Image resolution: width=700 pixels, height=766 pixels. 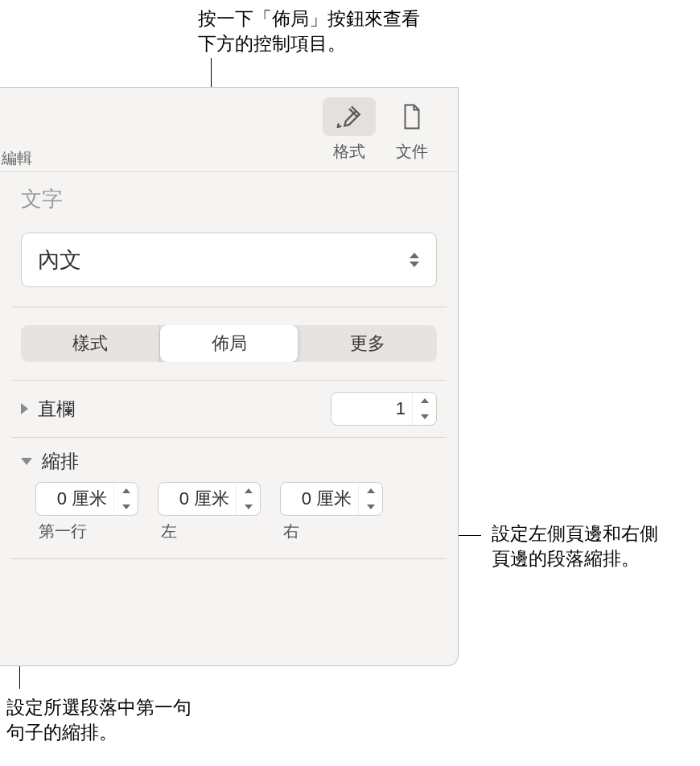 I want to click on stepper-value: 1, so click(x=372, y=409).